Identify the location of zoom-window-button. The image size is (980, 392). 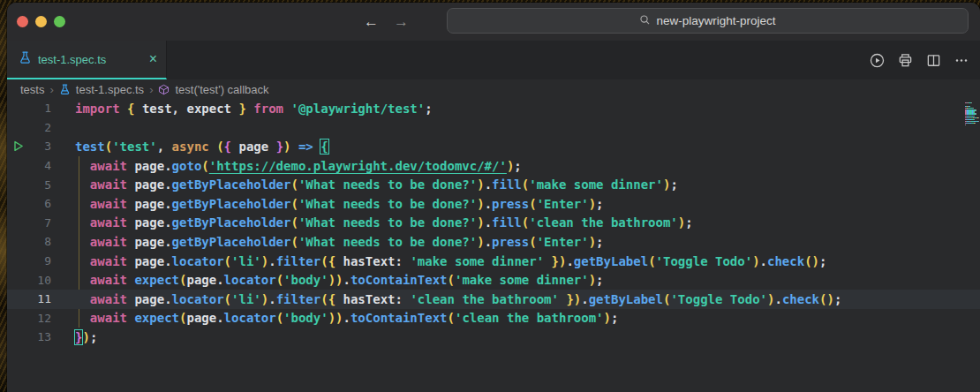
(60, 21).